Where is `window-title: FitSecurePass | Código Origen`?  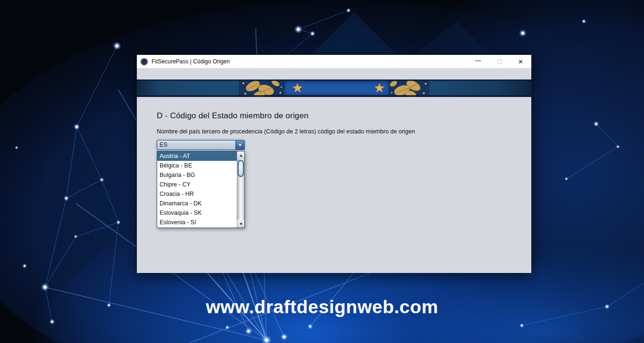 window-title: FitSecurePass | Código Origen is located at coordinates (190, 62).